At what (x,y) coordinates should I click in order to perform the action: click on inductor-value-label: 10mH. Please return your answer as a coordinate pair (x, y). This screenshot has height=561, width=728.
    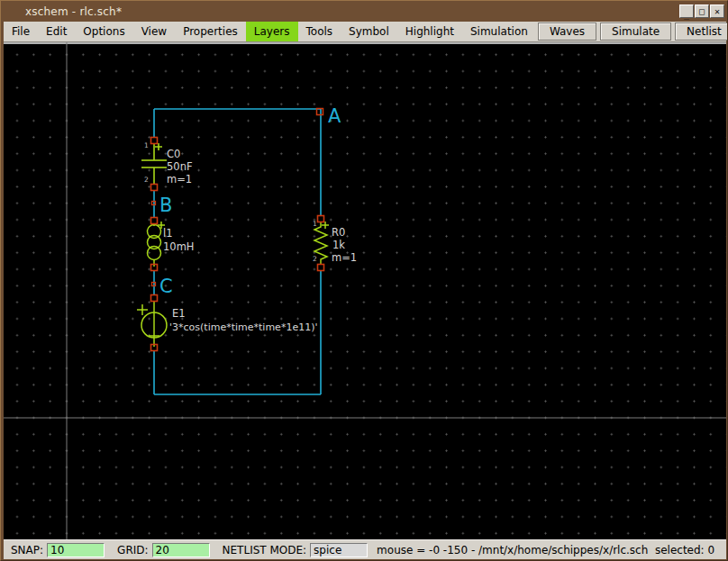
    Looking at the image, I should click on (178, 247).